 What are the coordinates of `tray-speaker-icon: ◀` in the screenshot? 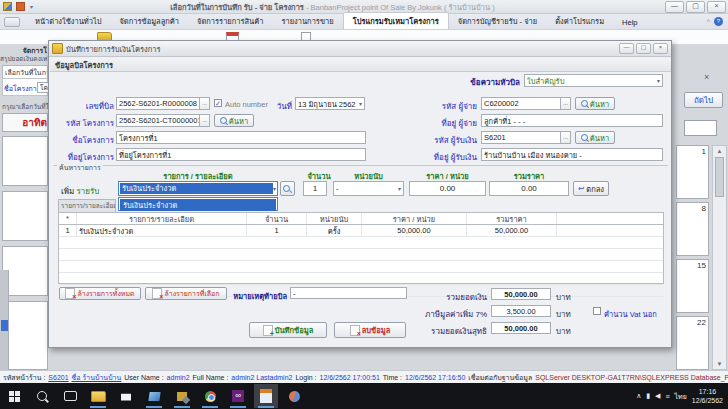 It's located at (658, 396).